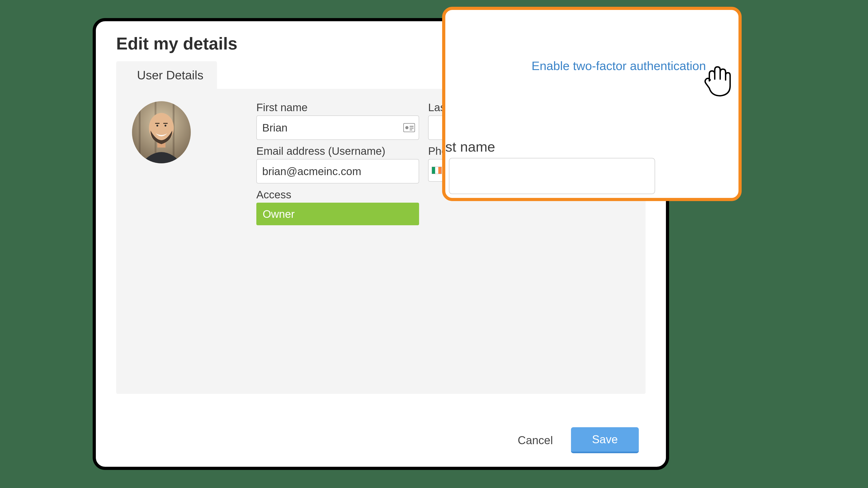  I want to click on contact-card-icon, so click(409, 128).